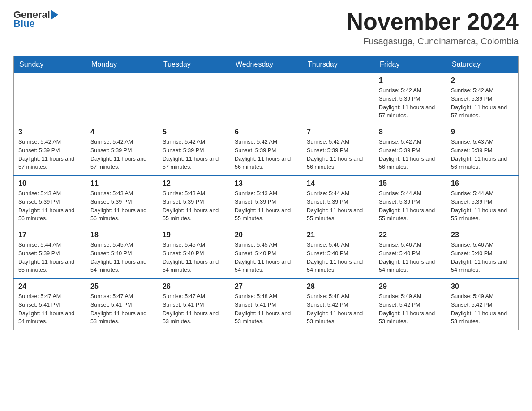 The width and height of the screenshot is (532, 411). I want to click on calendar-cell: 1Sunrise: 5:42 AMSunset: 5:39 PMDaylight…, so click(410, 98).